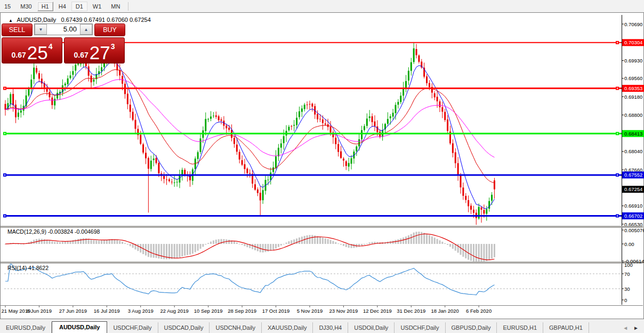 This screenshot has width=644, height=333. I want to click on svg-text: 5 Nov 2019, so click(310, 311).